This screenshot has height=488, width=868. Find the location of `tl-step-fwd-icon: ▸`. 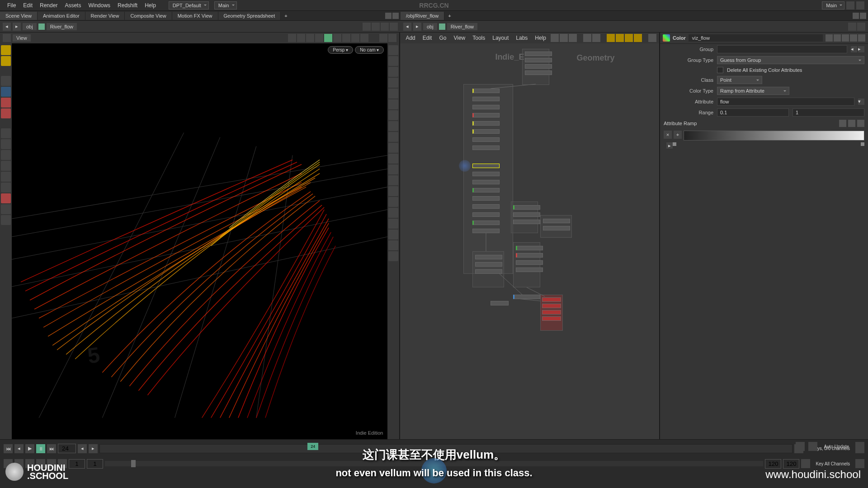

tl-step-fwd-icon: ▸ is located at coordinates (93, 449).